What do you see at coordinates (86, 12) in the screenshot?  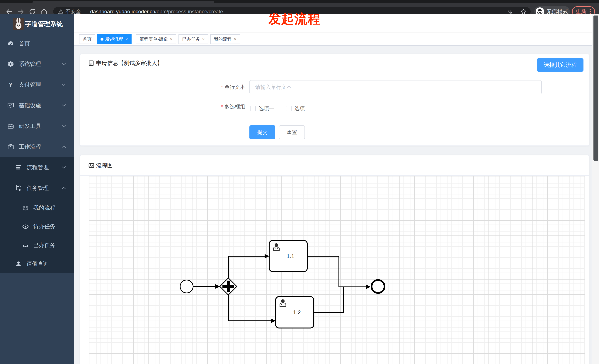 I see `divider` at bounding box center [86, 12].